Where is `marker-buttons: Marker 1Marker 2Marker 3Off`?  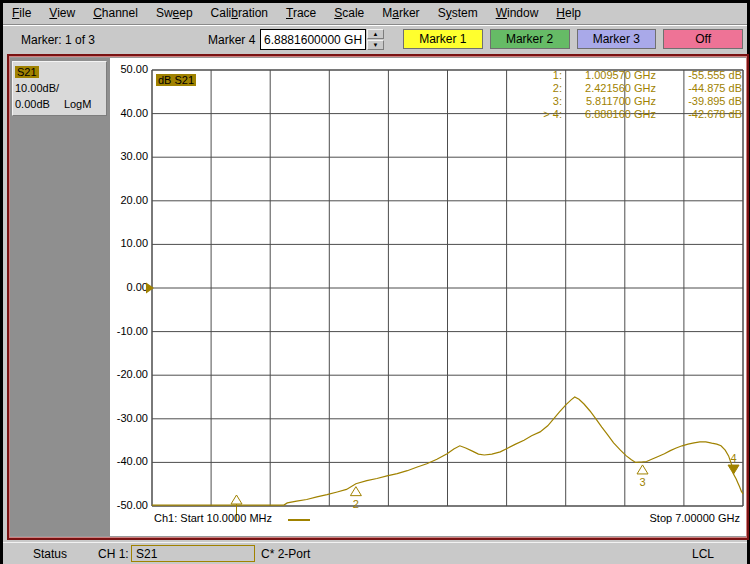 marker-buttons: Marker 1Marker 2Marker 3Off is located at coordinates (573, 39).